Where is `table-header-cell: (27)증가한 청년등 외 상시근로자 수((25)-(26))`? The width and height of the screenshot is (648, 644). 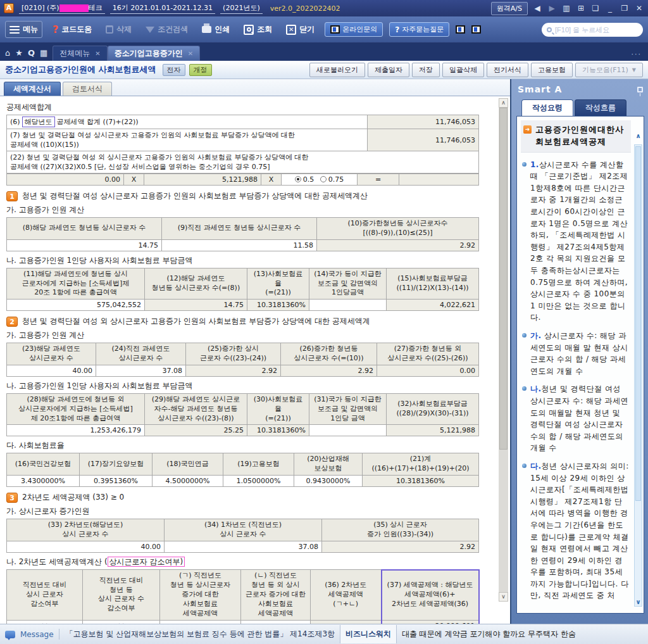
table-header-cell: (27)증가한 청년등 외 상시근로자 수((25)-(26)) is located at coordinates (428, 355).